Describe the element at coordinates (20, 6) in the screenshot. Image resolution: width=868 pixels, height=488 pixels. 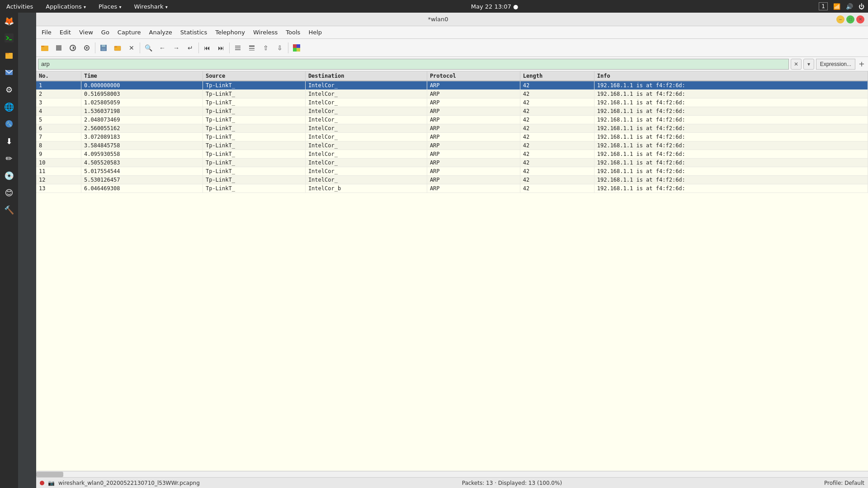
I see `activities-button: Activities` at that location.